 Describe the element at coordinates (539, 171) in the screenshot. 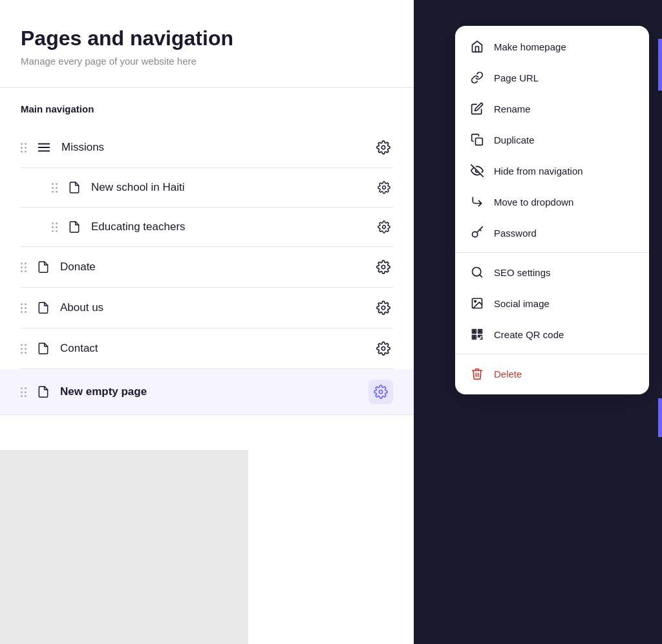

I see `menu-hide-from-nav-label: Hide from navigation` at that location.